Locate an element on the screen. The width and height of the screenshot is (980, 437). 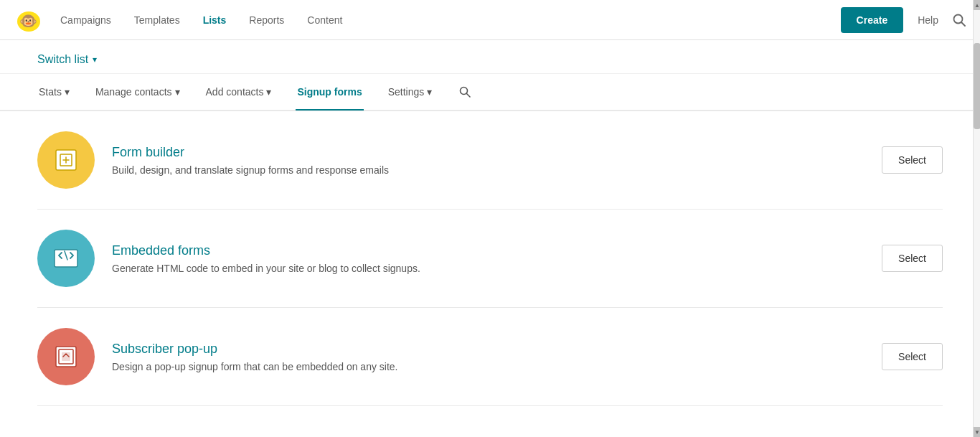
add-contacts-chevron-icon: ▾ is located at coordinates (268, 92).